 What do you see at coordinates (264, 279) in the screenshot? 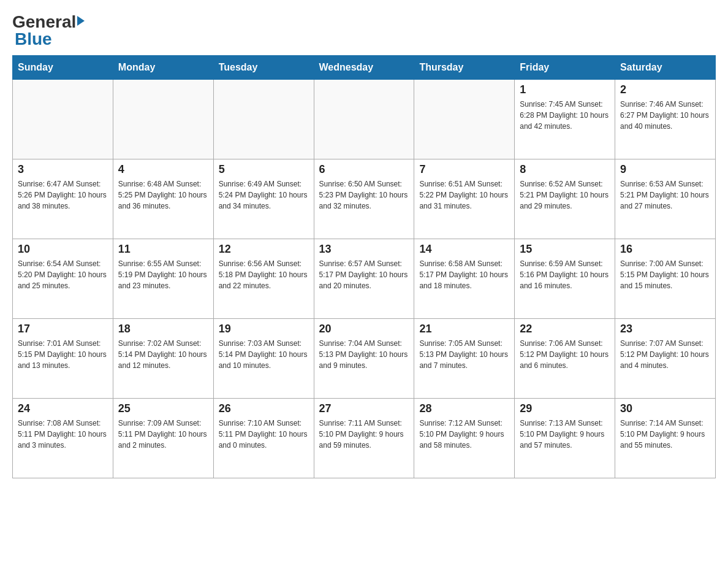
I see `calendar-cell: 12Sunrise: 6:56 AM Sunset: 5:18 PM Dayli…` at bounding box center [264, 279].